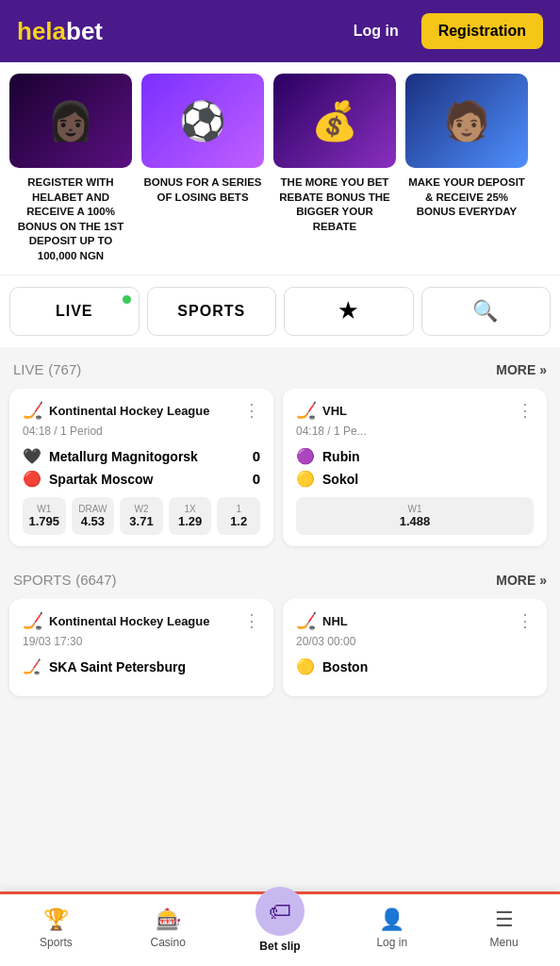  Describe the element at coordinates (392, 942) in the screenshot. I see `bottom-nav-label-login: Log in` at that location.